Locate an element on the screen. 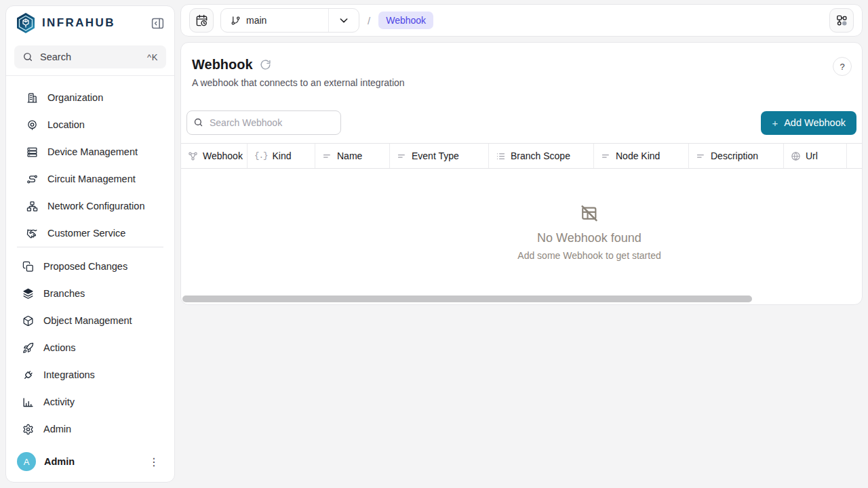  sidebar-collapse-icon is located at coordinates (157, 23).